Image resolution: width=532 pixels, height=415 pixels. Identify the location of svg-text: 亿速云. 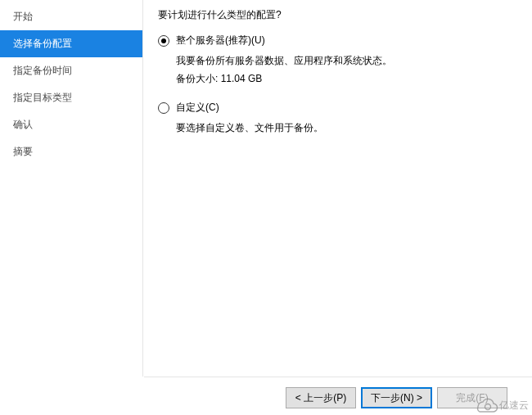
(514, 405).